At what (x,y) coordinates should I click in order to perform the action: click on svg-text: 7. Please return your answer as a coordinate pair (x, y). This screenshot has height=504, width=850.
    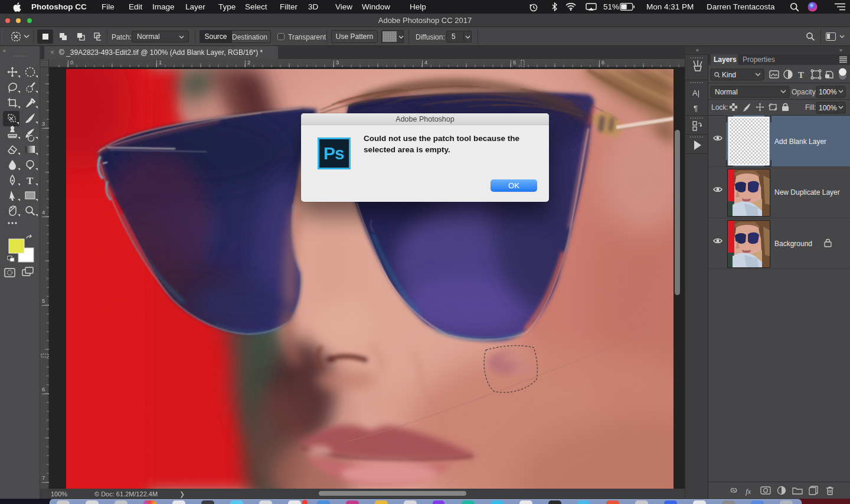
    Looking at the image, I should click on (44, 478).